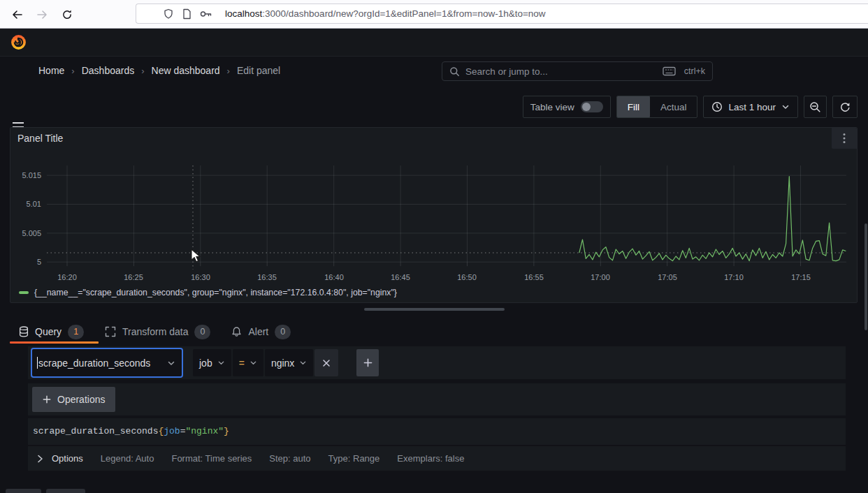  What do you see at coordinates (801, 278) in the screenshot?
I see `x-axis-tick-label: 17:15` at bounding box center [801, 278].